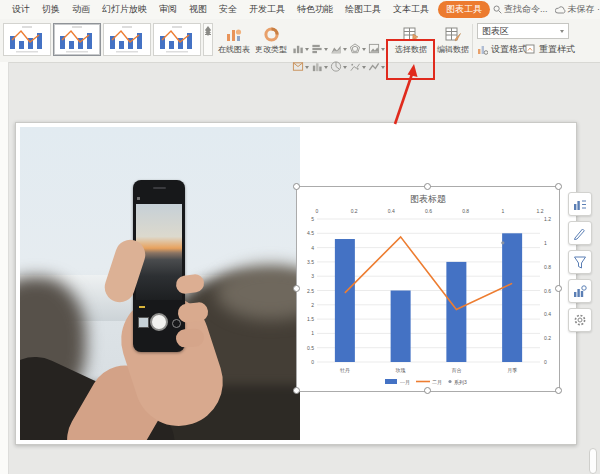  What do you see at coordinates (198, 10) in the screenshot?
I see `menu-tab: 视图` at bounding box center [198, 10].